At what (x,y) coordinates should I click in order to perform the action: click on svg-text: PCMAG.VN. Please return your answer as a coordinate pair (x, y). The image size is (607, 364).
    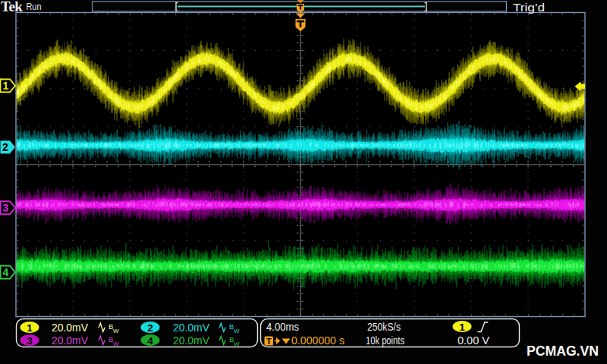
    Looking at the image, I should click on (563, 350).